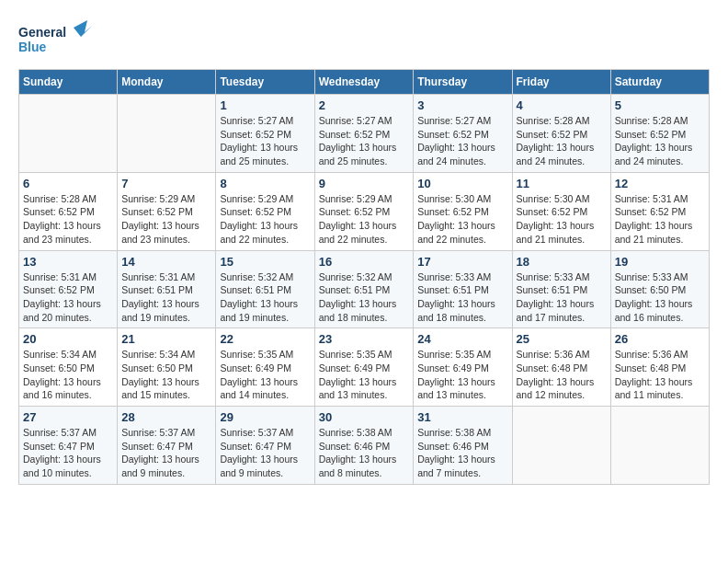 This screenshot has height=563, width=728. I want to click on day-number: 23, so click(364, 339).